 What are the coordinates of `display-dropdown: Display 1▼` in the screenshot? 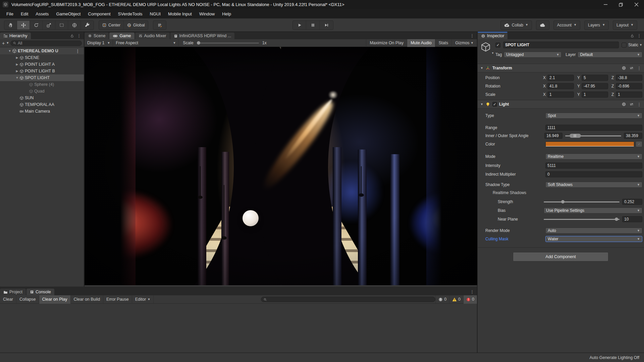 It's located at (99, 43).